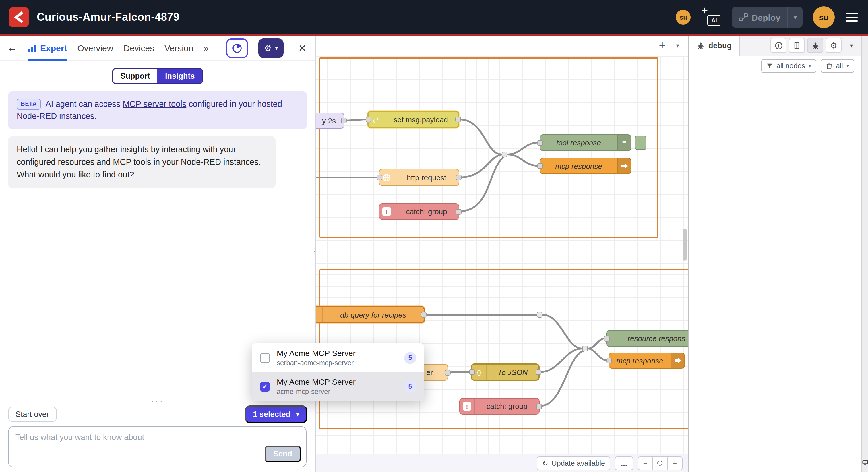 The height and width of the screenshot is (472, 868). Describe the element at coordinates (154, 104) in the screenshot. I see `mcp-server-tools-link: MCP server tools` at that location.